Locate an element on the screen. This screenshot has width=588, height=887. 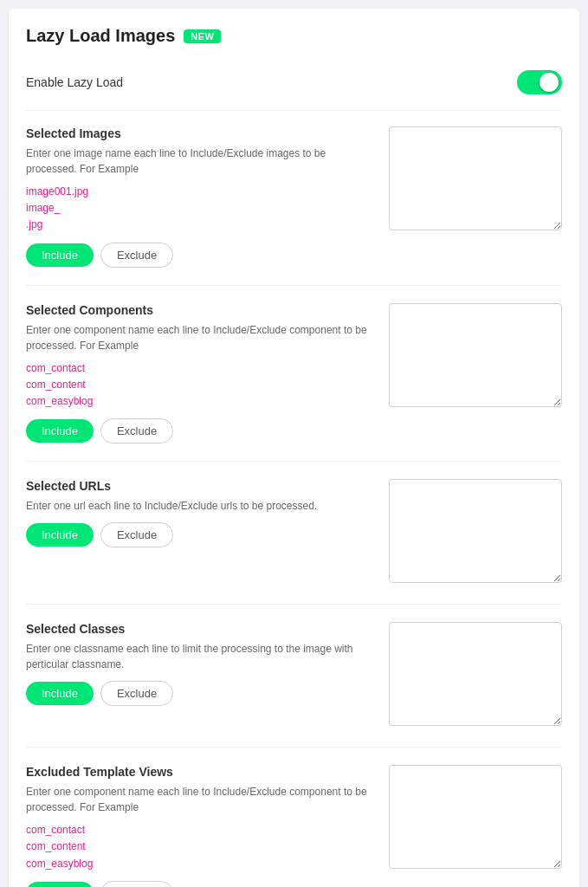
exclude-button-excluded-template-views: Exclude is located at coordinates (137, 884).